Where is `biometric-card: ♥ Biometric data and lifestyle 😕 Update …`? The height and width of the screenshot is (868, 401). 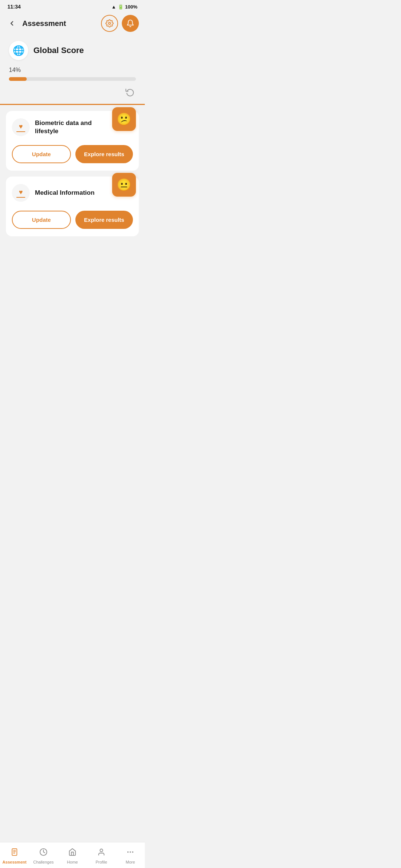 biometric-card: ♥ Biometric data and lifestyle 😕 Update … is located at coordinates (72, 141).